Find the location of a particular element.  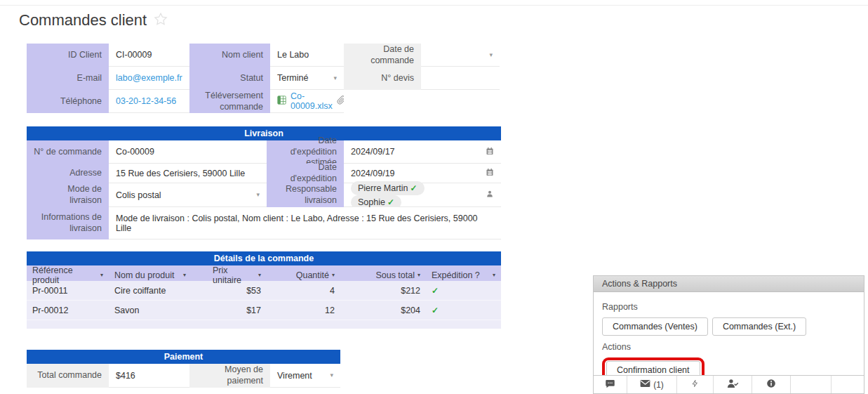

email-link: labo@exemple.fr is located at coordinates (149, 78).